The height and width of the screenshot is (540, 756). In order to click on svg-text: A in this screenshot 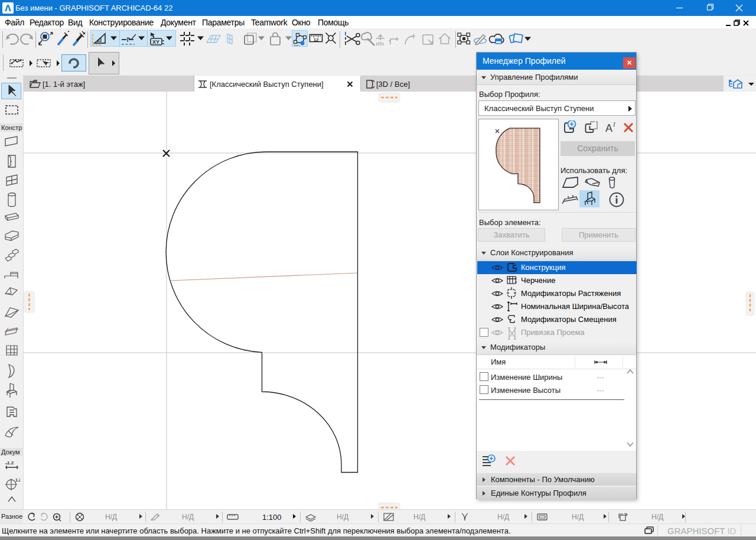, I will do `click(609, 128)`.